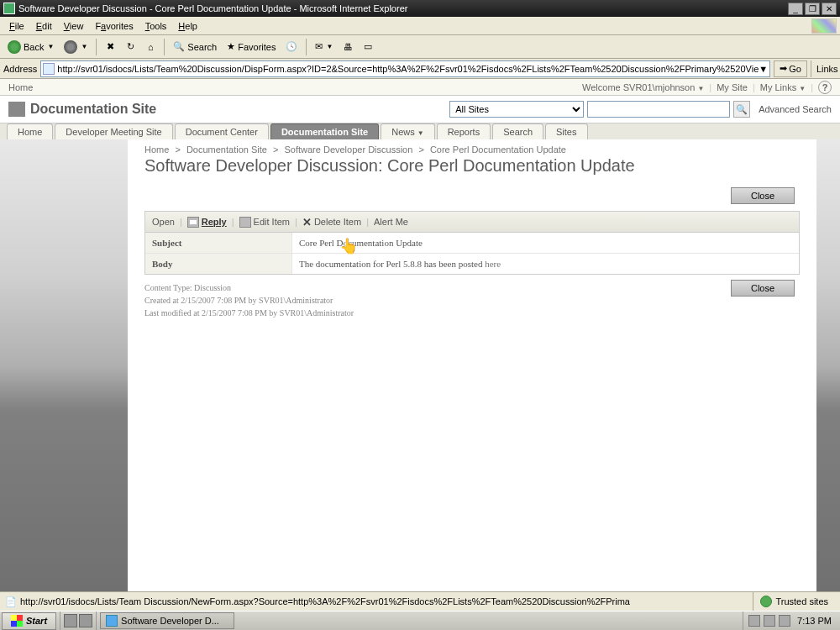 This screenshot has width=840, height=630. What do you see at coordinates (492, 264) in the screenshot?
I see `body-here-link: here` at bounding box center [492, 264].